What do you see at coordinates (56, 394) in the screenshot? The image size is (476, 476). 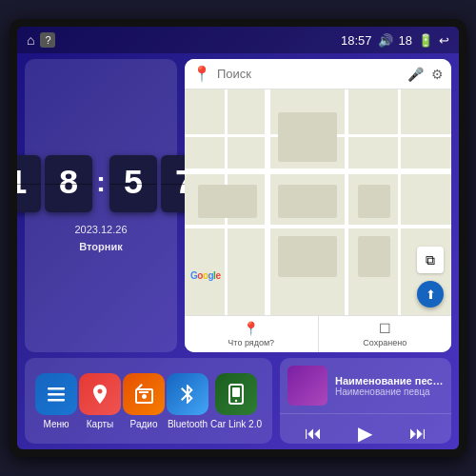 I see `menu-icon` at bounding box center [56, 394].